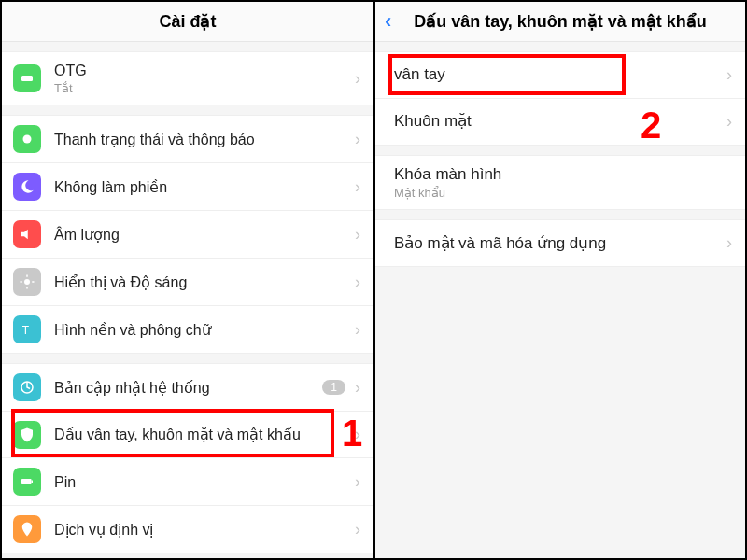 Image resolution: width=747 pixels, height=560 pixels. I want to click on row-wallpaper-font: T Hình nền và phông chữ ›, so click(188, 329).